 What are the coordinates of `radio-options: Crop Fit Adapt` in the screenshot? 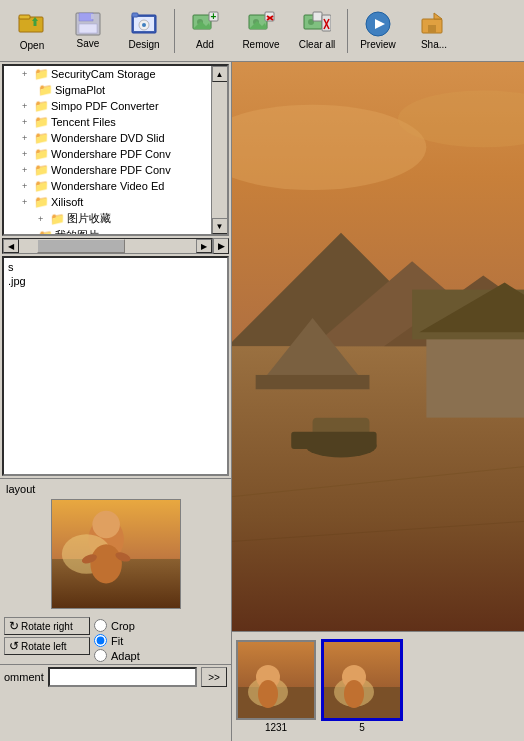 It's located at (117, 640).